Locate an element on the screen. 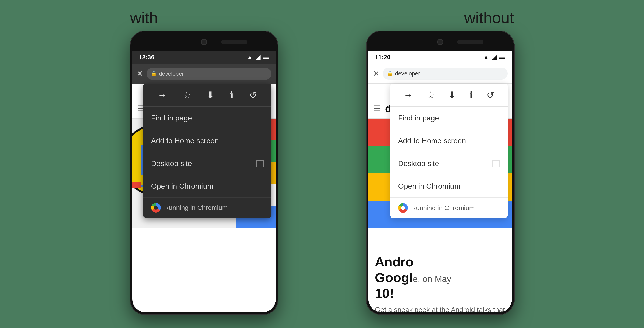 This screenshot has height=328, width=644. forward-icon: → is located at coordinates (162, 95).